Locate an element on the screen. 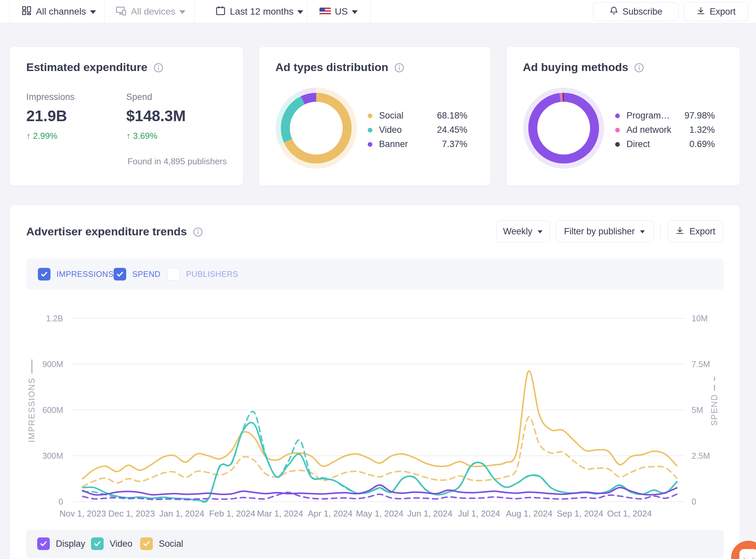 This screenshot has height=559, width=756. download-icon is located at coordinates (701, 12).